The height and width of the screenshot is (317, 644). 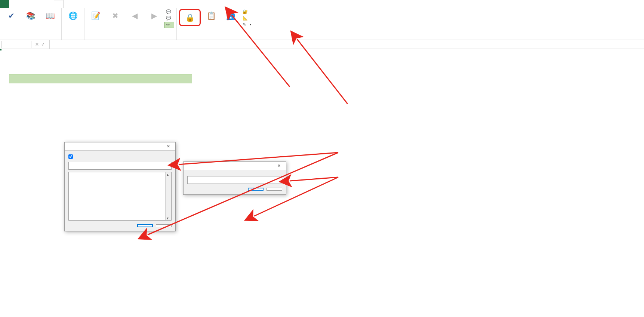 What do you see at coordinates (190, 18) in the screenshot?
I see `protect-sheet-button: 🔒` at bounding box center [190, 18].